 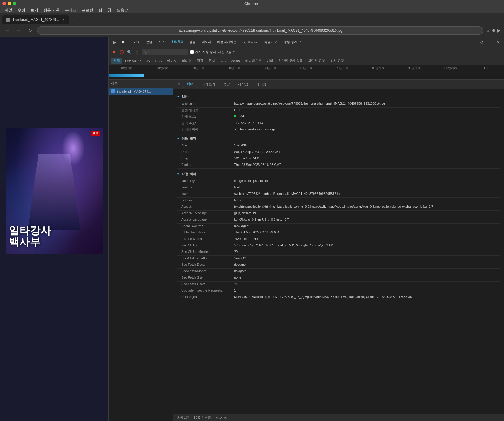 What do you see at coordinates (208, 84) in the screenshot?
I see `detail-tab-preview: 미리보기` at bounding box center [208, 84].